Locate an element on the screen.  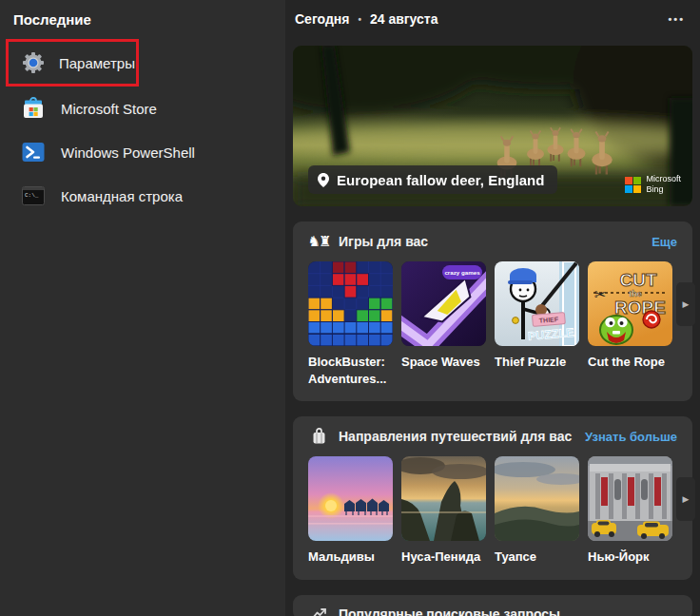
recent-item-powershell: Windows PowerShell is located at coordinates (143, 152).